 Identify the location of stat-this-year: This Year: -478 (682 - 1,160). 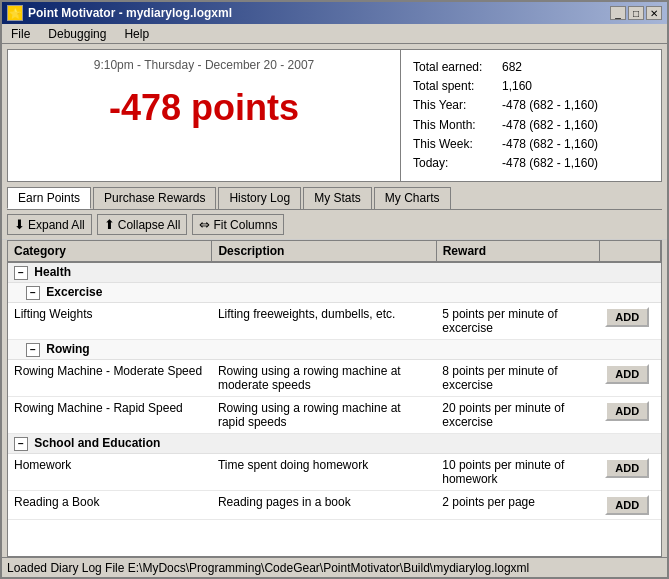
(531, 106).